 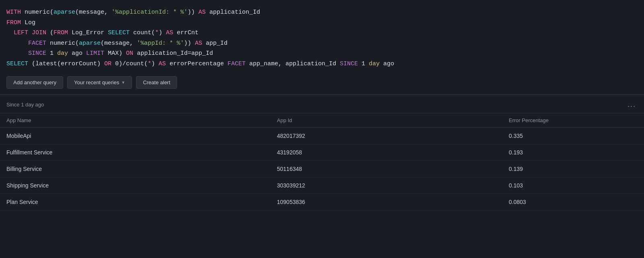 I want to click on cell-error-pct: 0.193, so click(x=573, y=152).